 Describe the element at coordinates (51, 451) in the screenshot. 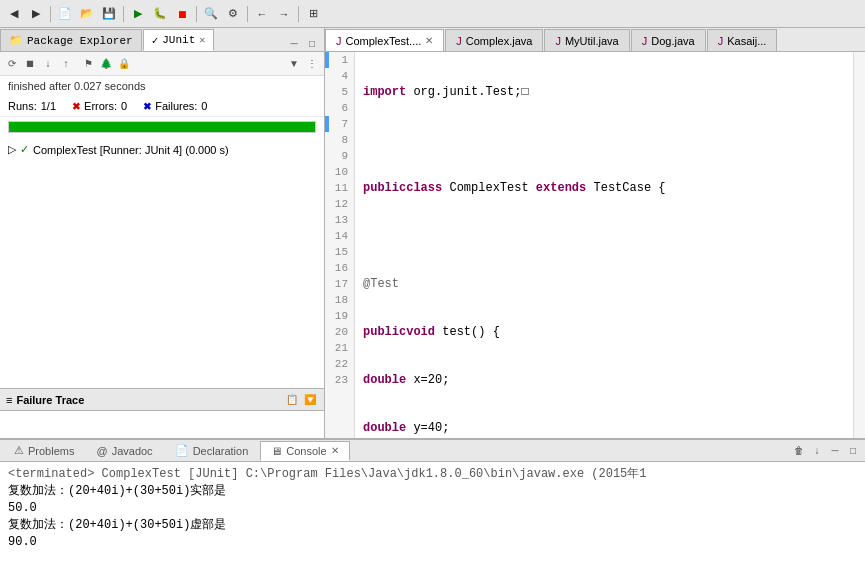

I see `tab-problems-label: Problems` at that location.